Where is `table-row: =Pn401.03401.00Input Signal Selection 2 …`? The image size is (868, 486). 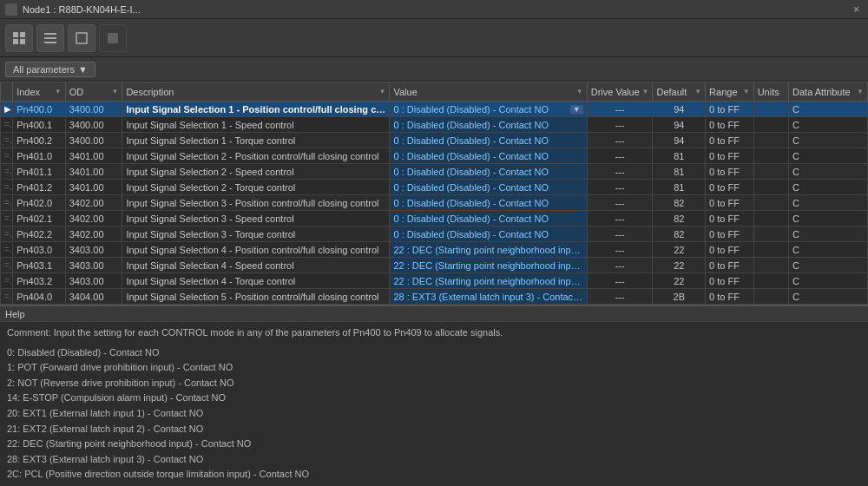 table-row: =Pn401.03401.00Input Signal Selection 2 … is located at coordinates (434, 156).